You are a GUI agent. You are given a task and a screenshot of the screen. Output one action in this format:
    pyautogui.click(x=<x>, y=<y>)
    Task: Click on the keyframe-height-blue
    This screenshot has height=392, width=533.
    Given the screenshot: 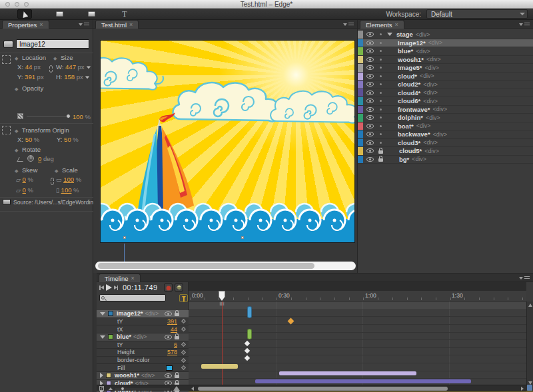 What is the action you would take?
    pyautogui.click(x=247, y=343)
    